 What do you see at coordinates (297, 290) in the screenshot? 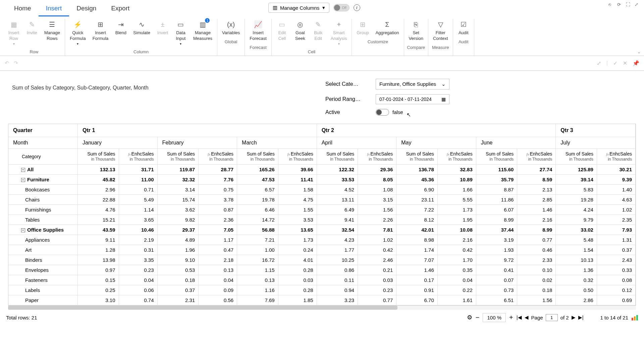
I see `data-cell: 0.28` at bounding box center [297, 290].